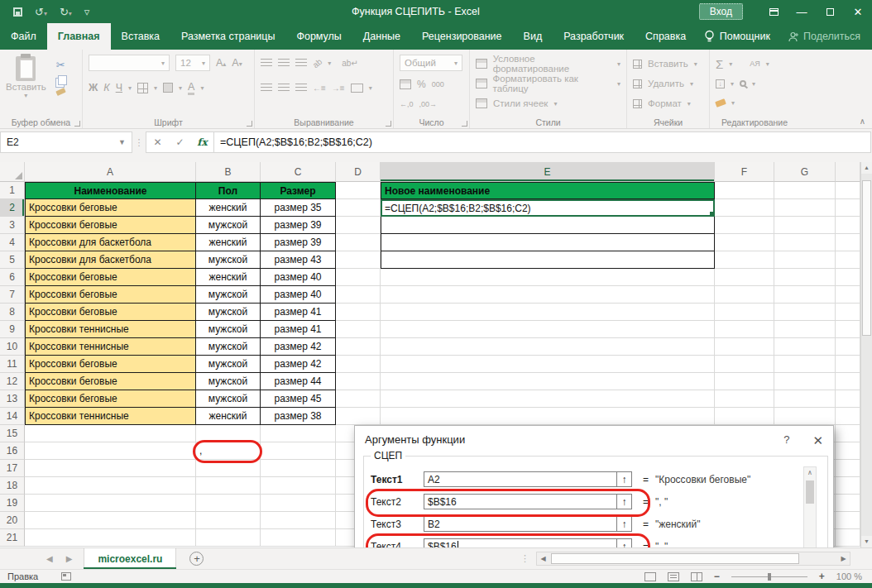  I want to click on borders-icon, so click(142, 88).